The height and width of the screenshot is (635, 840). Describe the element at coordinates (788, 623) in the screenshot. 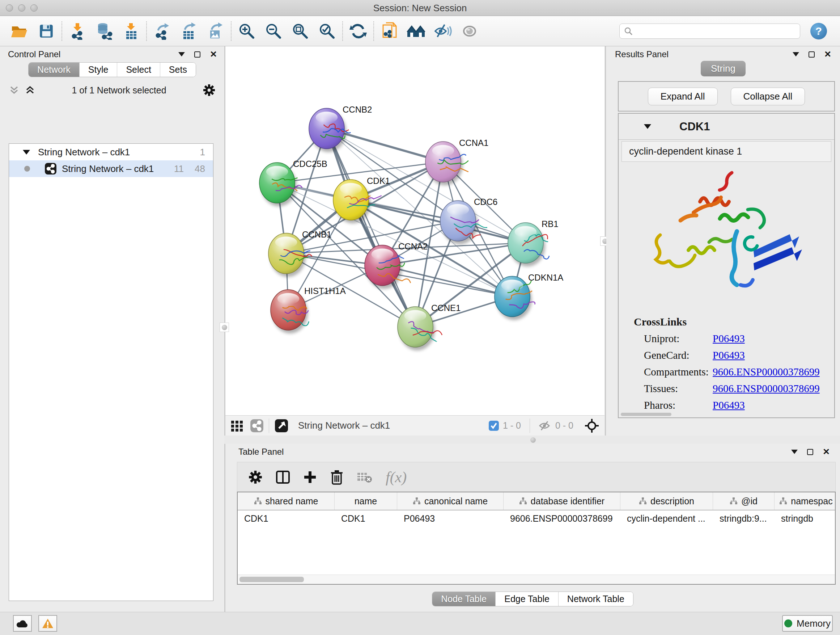

I see `memory-status-icon` at that location.